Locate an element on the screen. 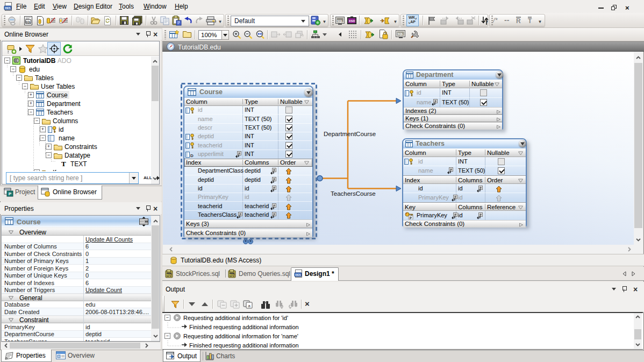 The image size is (644, 362). svg-text: a is located at coordinates (249, 306).